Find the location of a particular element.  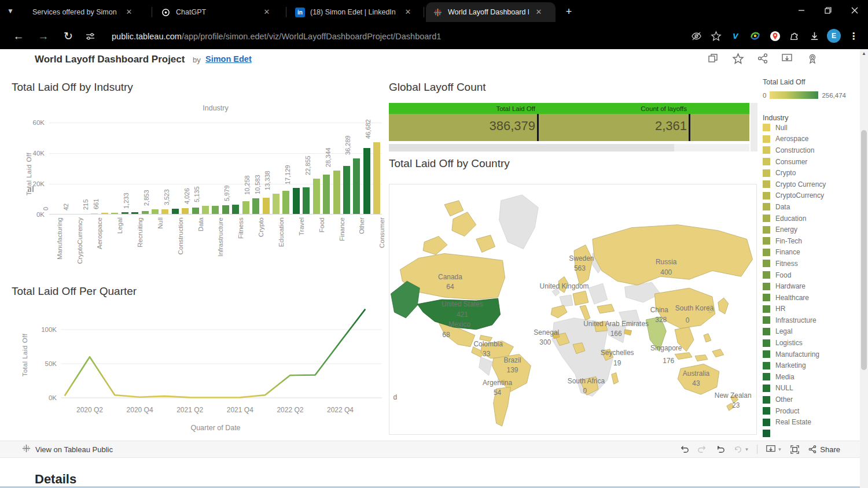

display-download-icon: ▼ is located at coordinates (774, 449).